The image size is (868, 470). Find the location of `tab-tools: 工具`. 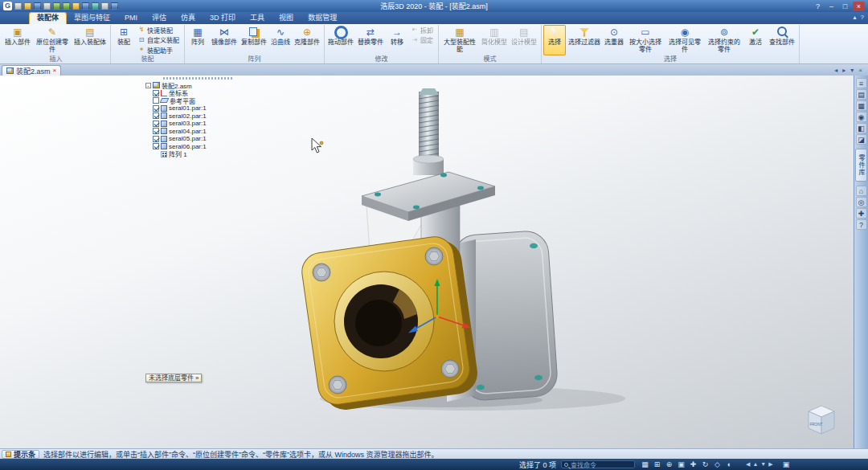

tab-tools: 工具 is located at coordinates (257, 18).